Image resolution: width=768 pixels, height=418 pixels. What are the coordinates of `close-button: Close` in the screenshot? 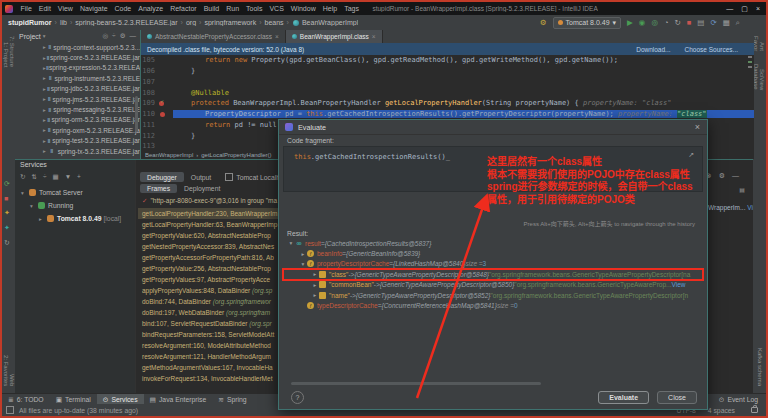 It's located at (677, 398).